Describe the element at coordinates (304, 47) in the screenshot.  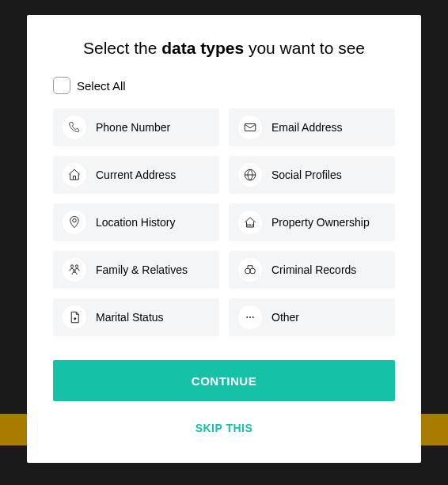
I see `title-post: you want to see` at that location.